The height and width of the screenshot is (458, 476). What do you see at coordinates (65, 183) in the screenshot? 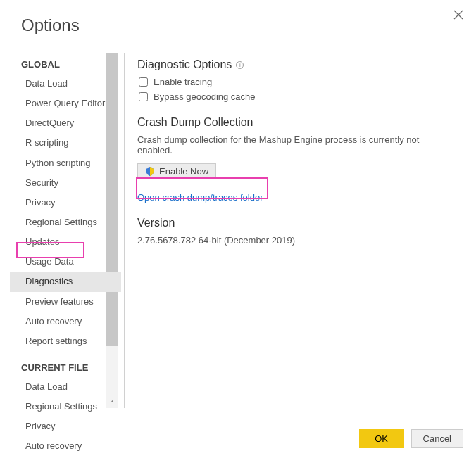
I see `sidebar-item-security: Security` at bounding box center [65, 183].